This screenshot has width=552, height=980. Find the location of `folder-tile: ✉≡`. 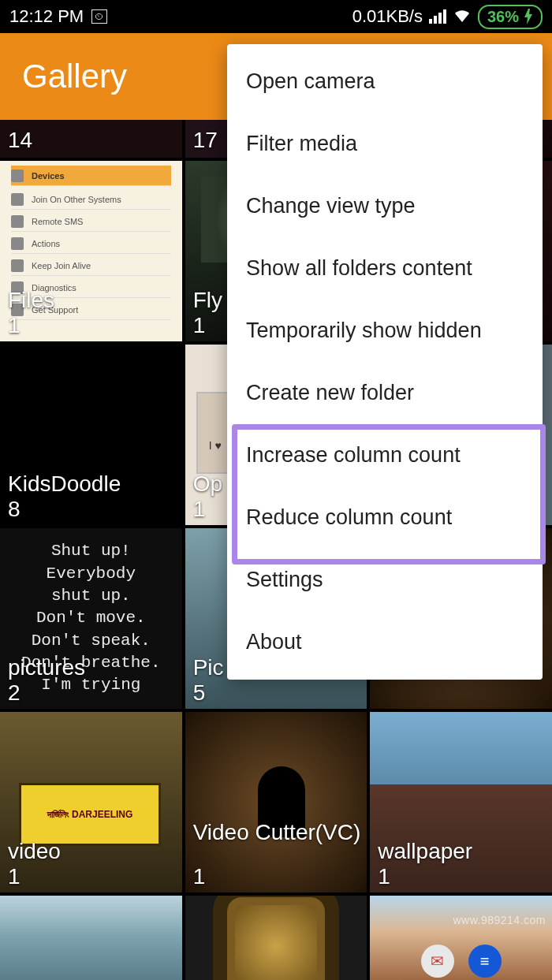

folder-tile: ✉≡ is located at coordinates (461, 938).